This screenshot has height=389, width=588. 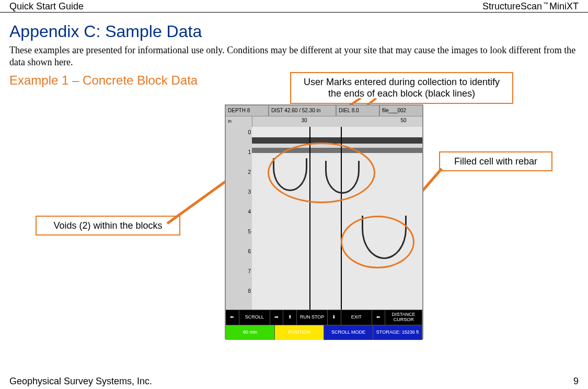 What do you see at coordinates (377, 242) in the screenshot?
I see `rebar-highlight-ellipse` at bounding box center [377, 242].